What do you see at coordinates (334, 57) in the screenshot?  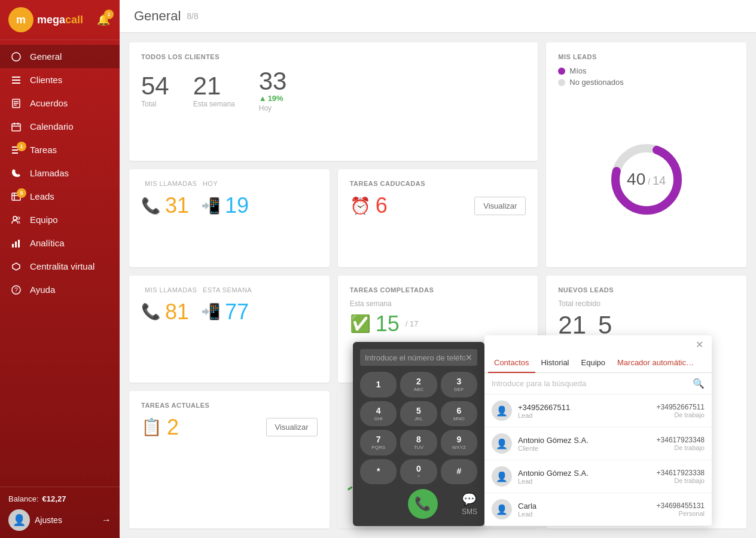 I see `card-title-clientes: TODOS LOS CLIENTES` at bounding box center [334, 57].